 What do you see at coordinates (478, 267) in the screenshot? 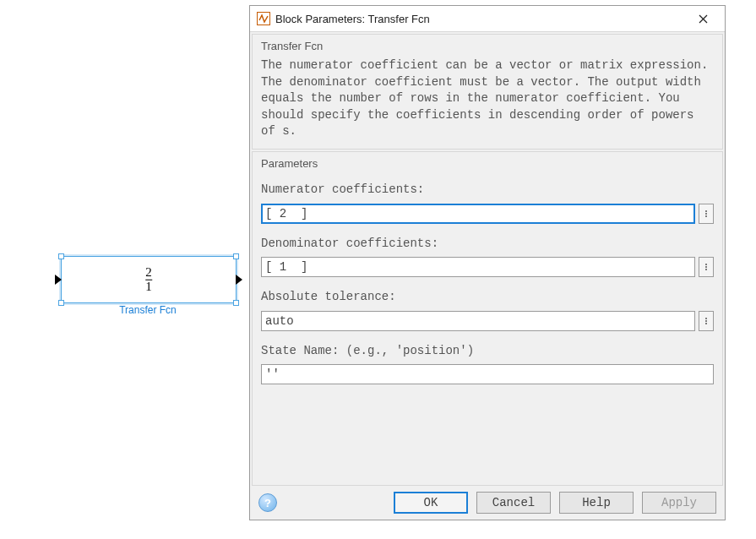
I see `denominator-input` at bounding box center [478, 267].